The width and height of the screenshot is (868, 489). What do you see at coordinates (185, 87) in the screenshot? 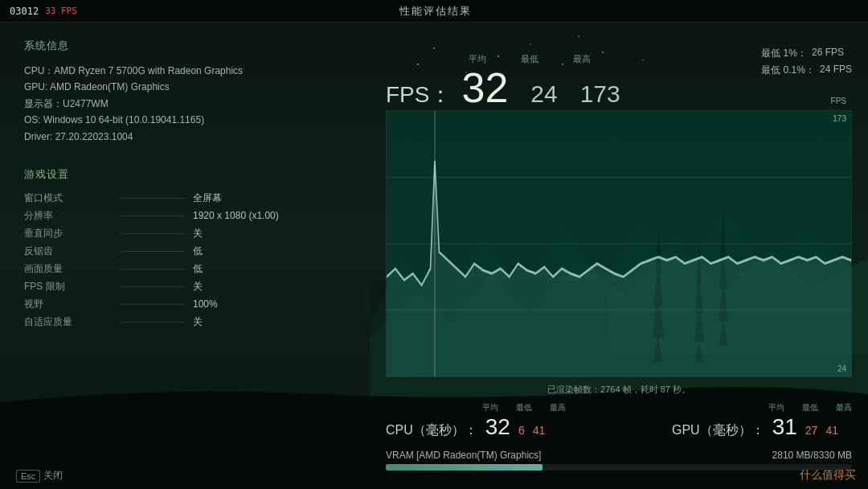
I see `gpu-info: GPU: AMD Radeon(TM) Graphics` at bounding box center [185, 87].